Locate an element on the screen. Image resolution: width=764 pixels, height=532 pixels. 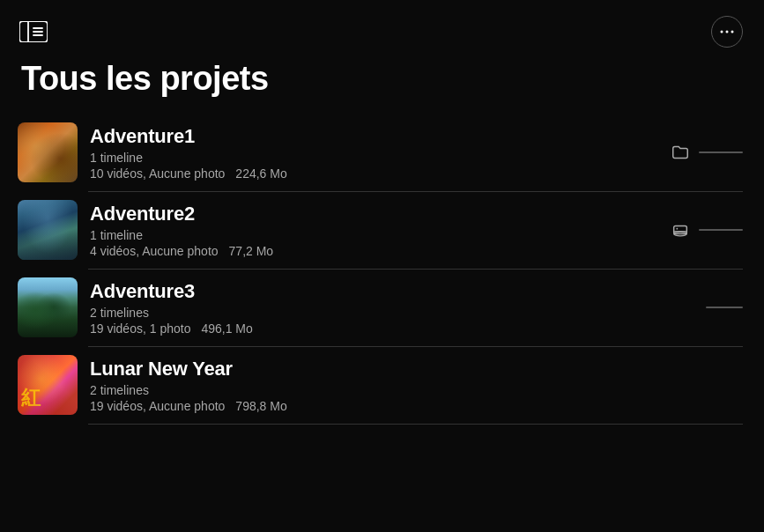
project-meta: 19 vidéos, 1 photo is located at coordinates (140, 329).